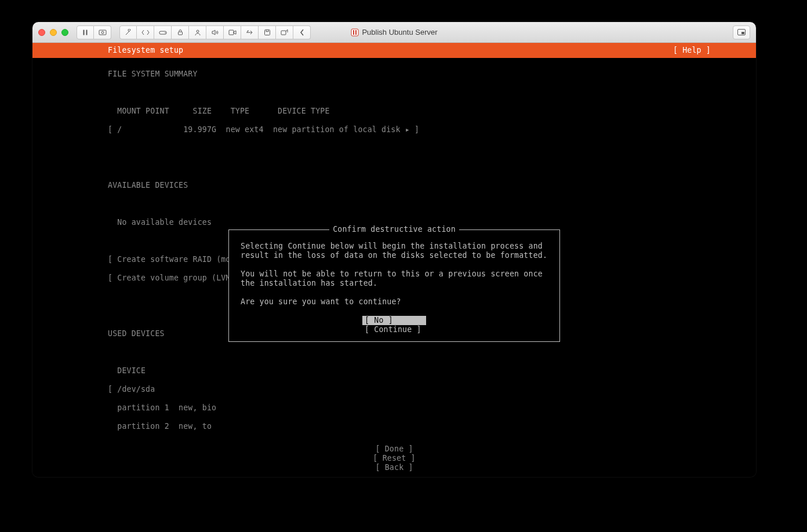 This screenshot has height=532, width=807. What do you see at coordinates (146, 50) in the screenshot?
I see `page-title: Filesystem setup` at bounding box center [146, 50].